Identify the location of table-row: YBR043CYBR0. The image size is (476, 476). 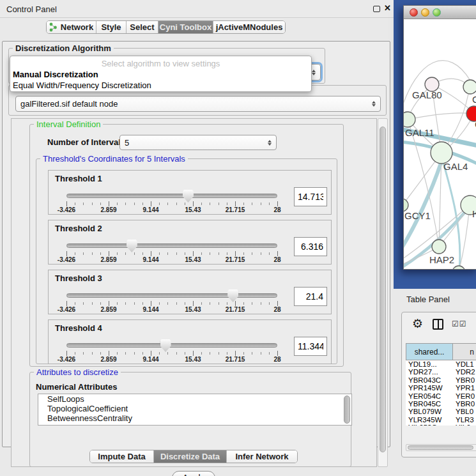
(441, 380).